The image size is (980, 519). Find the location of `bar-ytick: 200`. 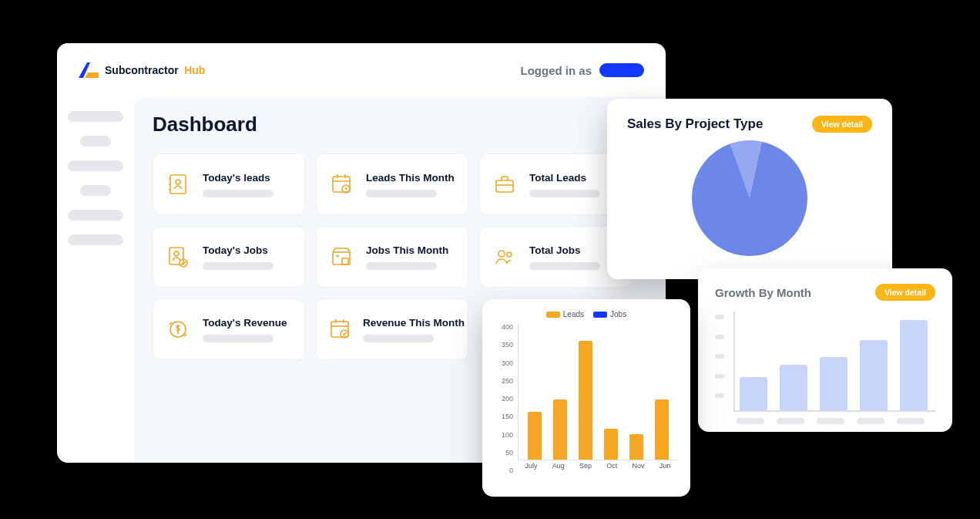

bar-ytick: 200 is located at coordinates (504, 399).